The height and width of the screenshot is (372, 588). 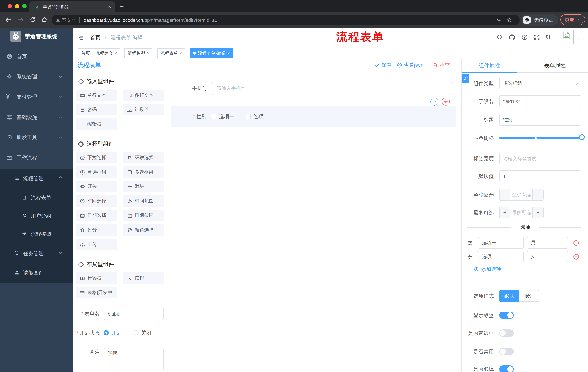 What do you see at coordinates (36, 198) in the screenshot?
I see `sidebar-item-process-form: 流程表单` at bounding box center [36, 198].